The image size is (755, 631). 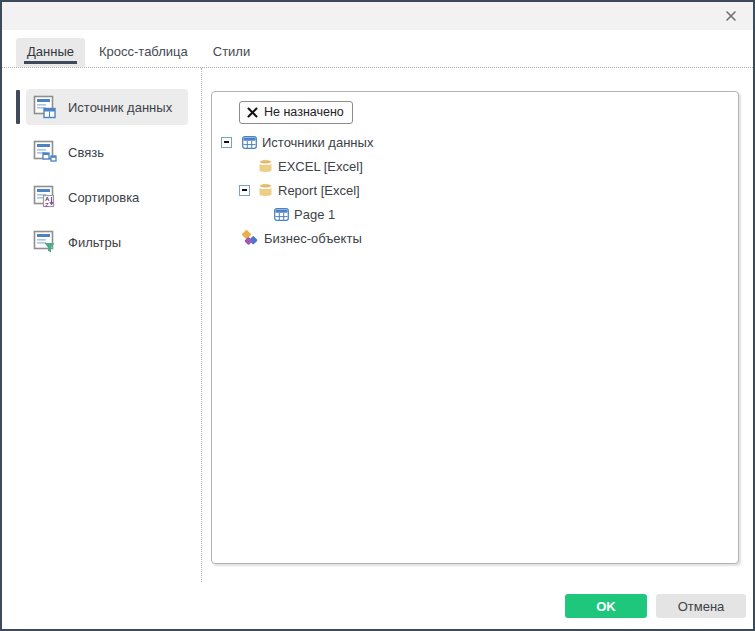 What do you see at coordinates (120, 108) in the screenshot?
I see `sidebar-item-label: Источник данных` at bounding box center [120, 108].